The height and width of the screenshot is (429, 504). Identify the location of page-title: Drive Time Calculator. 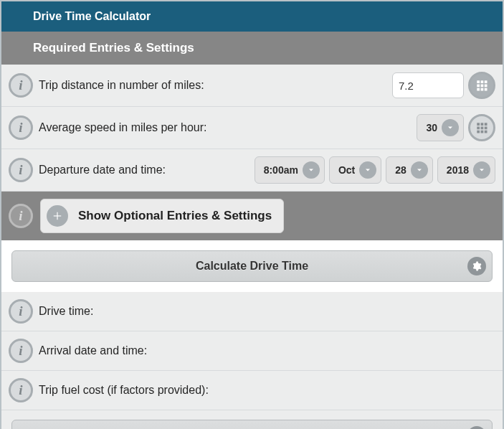
(252, 16).